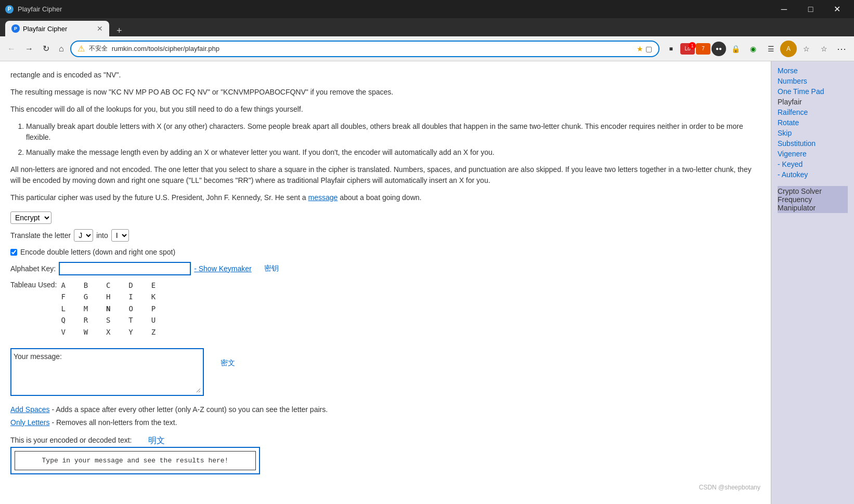  What do you see at coordinates (110, 309) in the screenshot?
I see `tableau-row-3: L M N O P` at bounding box center [110, 309].